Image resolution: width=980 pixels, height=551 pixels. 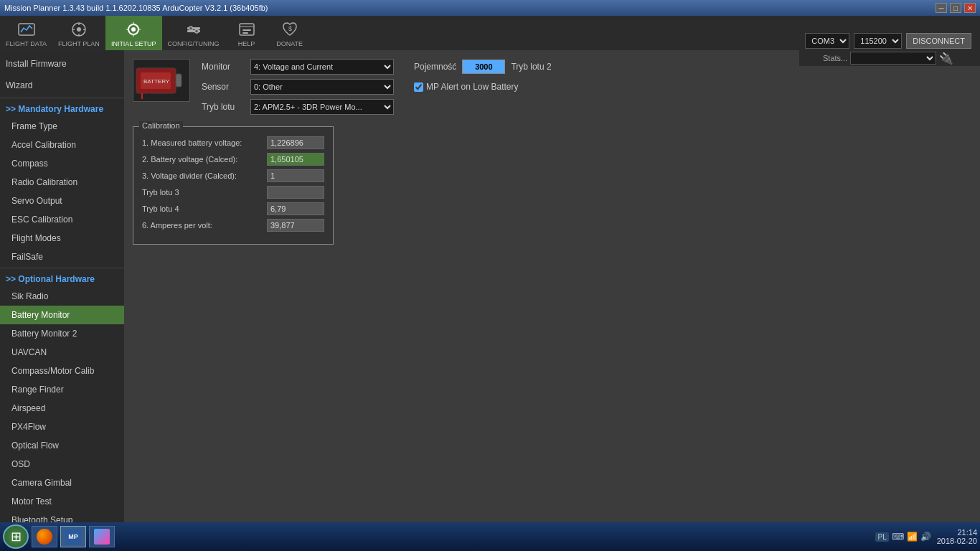 What do you see at coordinates (490, 8) in the screenshot?
I see `titlebar: Mission Planner 1.3.43 build 1.1.6202.10…` at bounding box center [490, 8].